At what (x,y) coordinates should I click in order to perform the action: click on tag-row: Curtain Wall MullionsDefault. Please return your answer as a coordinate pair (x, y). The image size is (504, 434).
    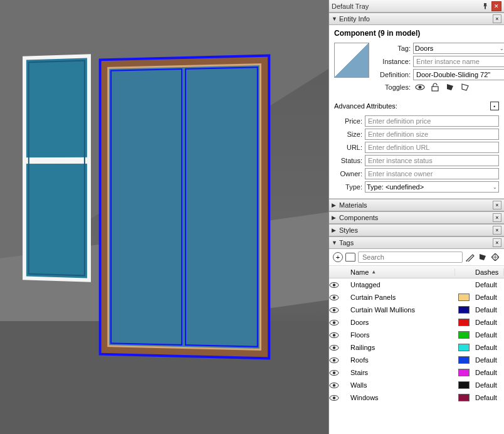
    Looking at the image, I should click on (416, 310).